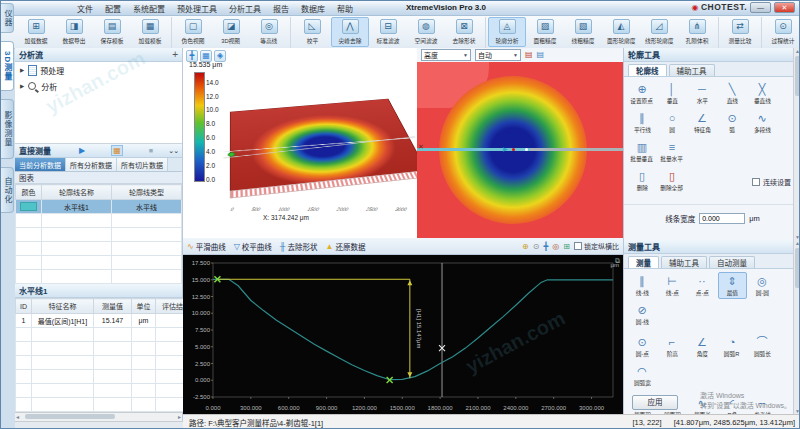 Image resolution: width=800 pixels, height=429 pixels. Describe the element at coordinates (313, 8) in the screenshot. I see `menu-6: 数据库` at that location.